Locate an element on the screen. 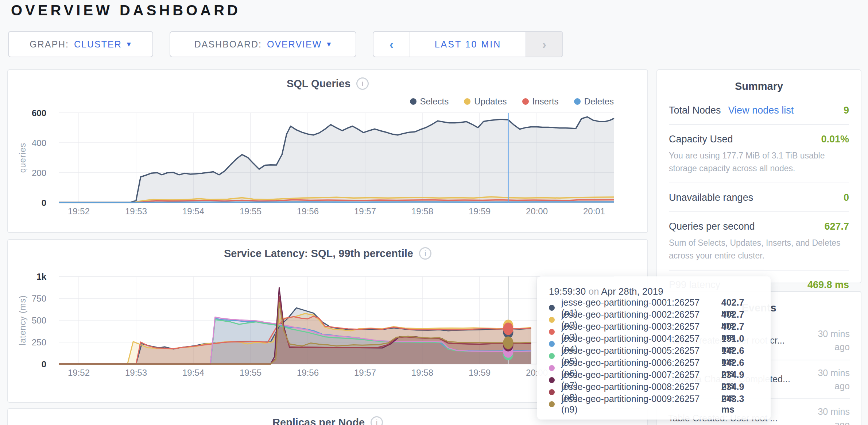 The image size is (868, 425). svg-text: 600 is located at coordinates (39, 113).